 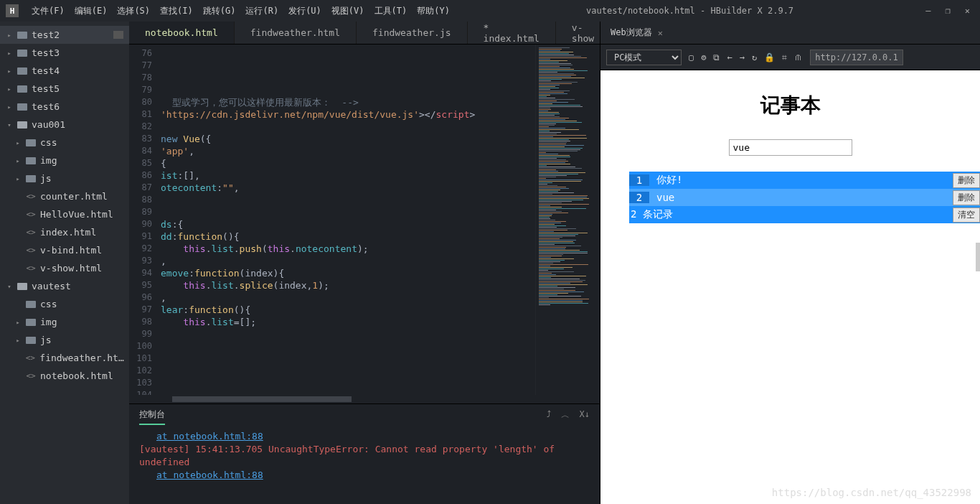 What do you see at coordinates (347, 286) in the screenshot?
I see `code-line: this.list.splice(index,1);` at bounding box center [347, 286].